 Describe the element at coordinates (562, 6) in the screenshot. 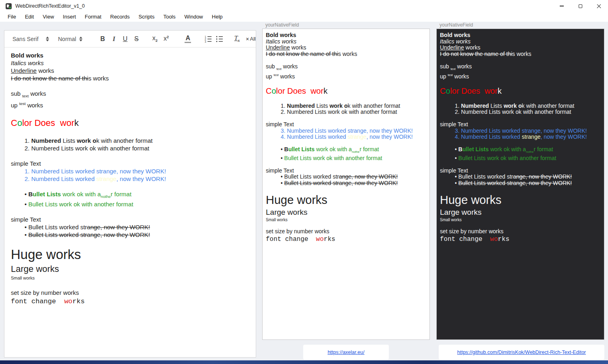

I see `minimize-icon` at that location.